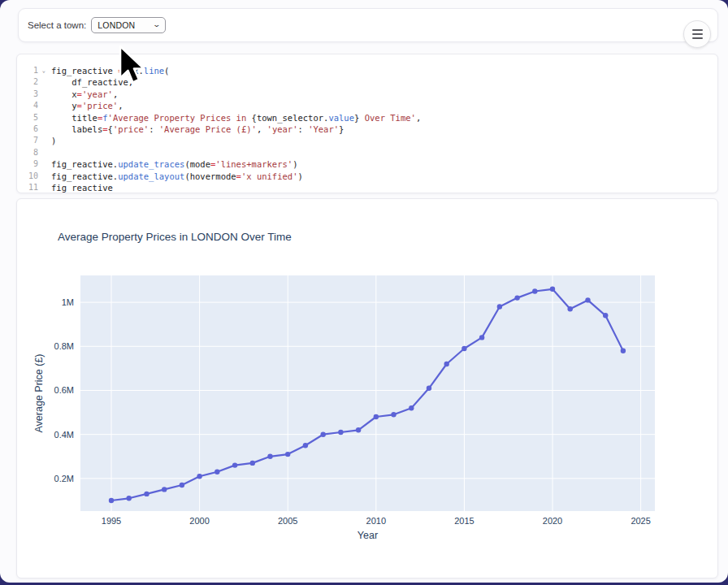 This screenshot has width=728, height=585. I want to click on line-number: 4, so click(28, 106).